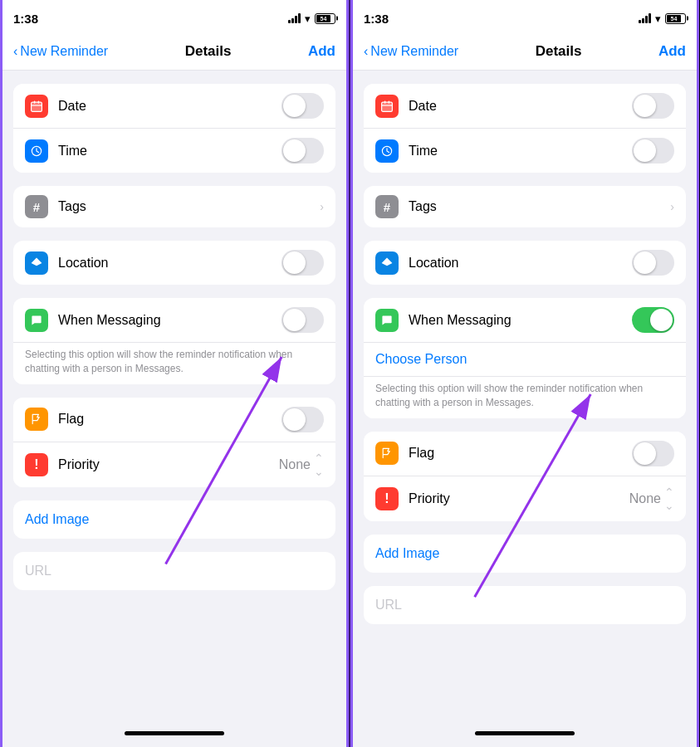 The image size is (700, 747). What do you see at coordinates (540, 207) in the screenshot?
I see `tags-label-right: Tags` at bounding box center [540, 207].